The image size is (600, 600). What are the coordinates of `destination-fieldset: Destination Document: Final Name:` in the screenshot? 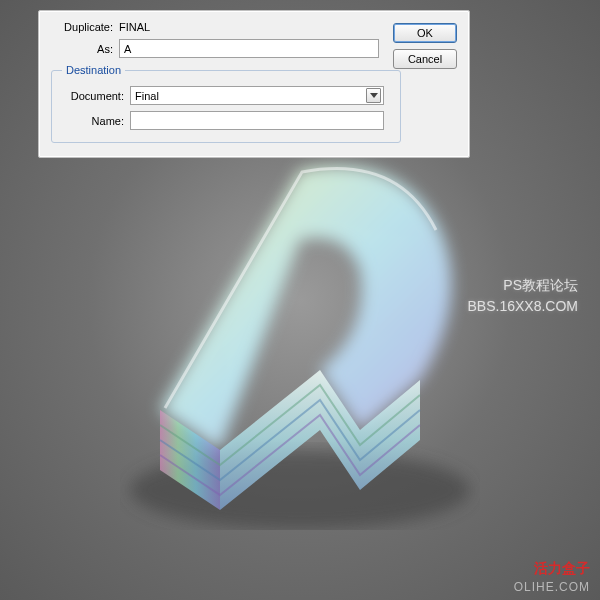 It's located at (226, 104).